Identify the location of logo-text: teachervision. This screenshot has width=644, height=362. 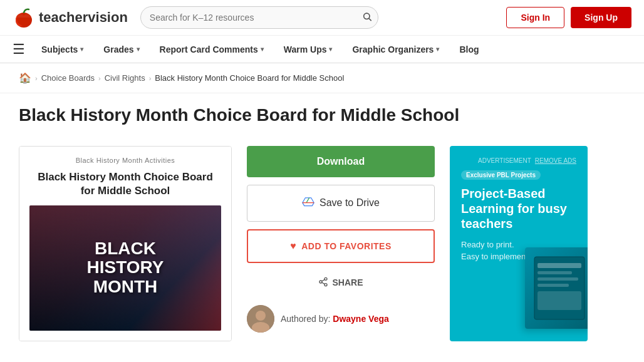
(83, 18).